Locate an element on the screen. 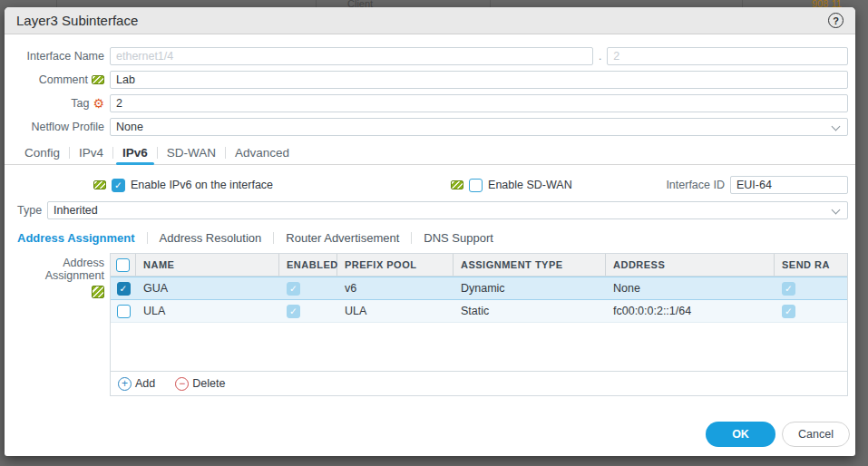 The width and height of the screenshot is (868, 466). tag-input is located at coordinates (479, 103).